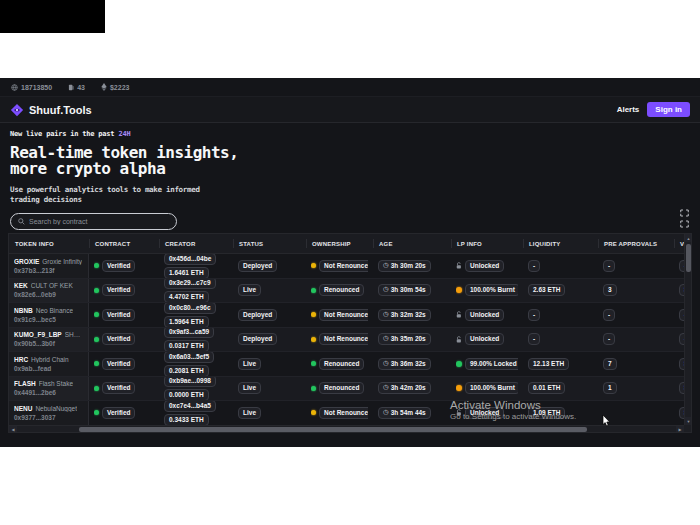 The height and width of the screenshot is (525, 700). Describe the element at coordinates (49, 389) in the screenshot. I see `token-info-cell: FLASHFlash Stake 0x4491...2be6` at that location.